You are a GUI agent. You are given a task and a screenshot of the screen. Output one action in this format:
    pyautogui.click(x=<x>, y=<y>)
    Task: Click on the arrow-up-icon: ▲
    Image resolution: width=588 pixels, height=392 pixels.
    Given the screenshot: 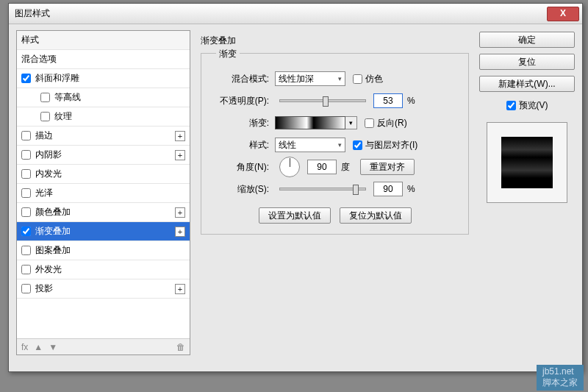 What is the action you would take?
    pyautogui.click(x=38, y=347)
    